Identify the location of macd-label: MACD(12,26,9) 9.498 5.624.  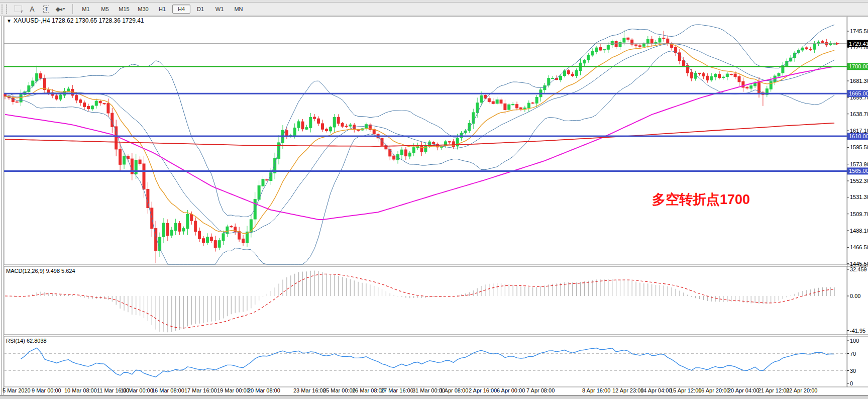
(41, 271).